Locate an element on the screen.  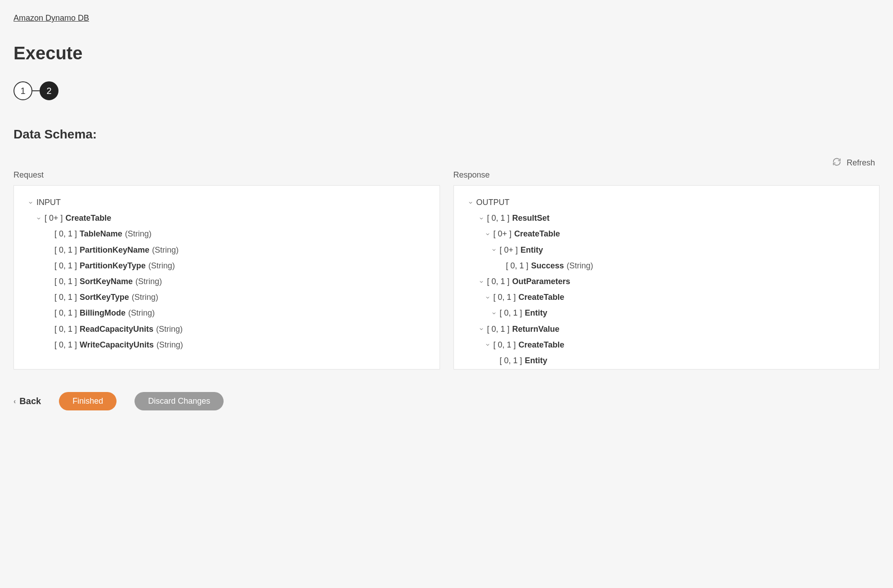
stepper: 1 2 is located at coordinates (446, 91).